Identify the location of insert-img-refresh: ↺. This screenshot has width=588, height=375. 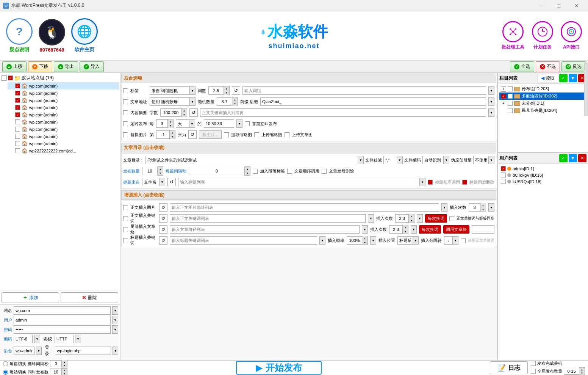
(163, 207).